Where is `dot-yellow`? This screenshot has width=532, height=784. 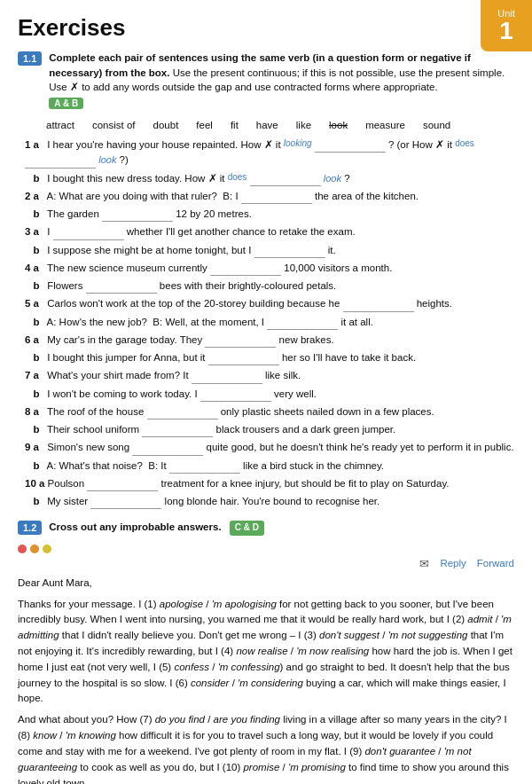 dot-yellow is located at coordinates (47, 549).